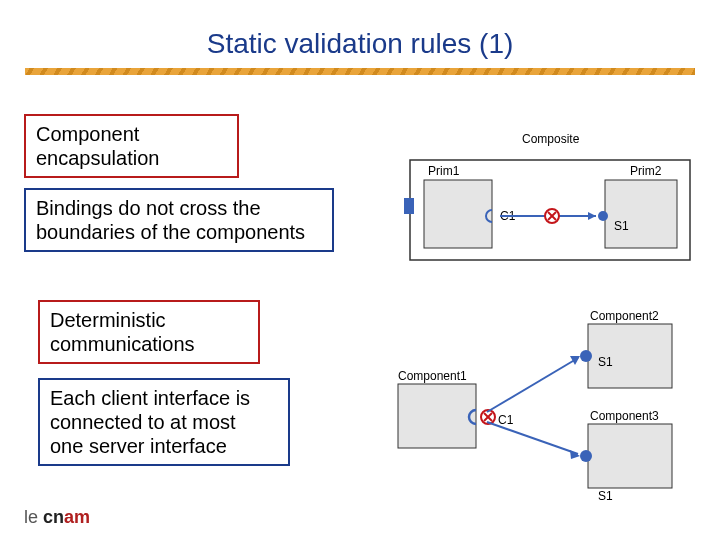 The height and width of the screenshot is (540, 720). Describe the element at coordinates (624, 316) in the screenshot. I see `component2-label: Component2` at that location.